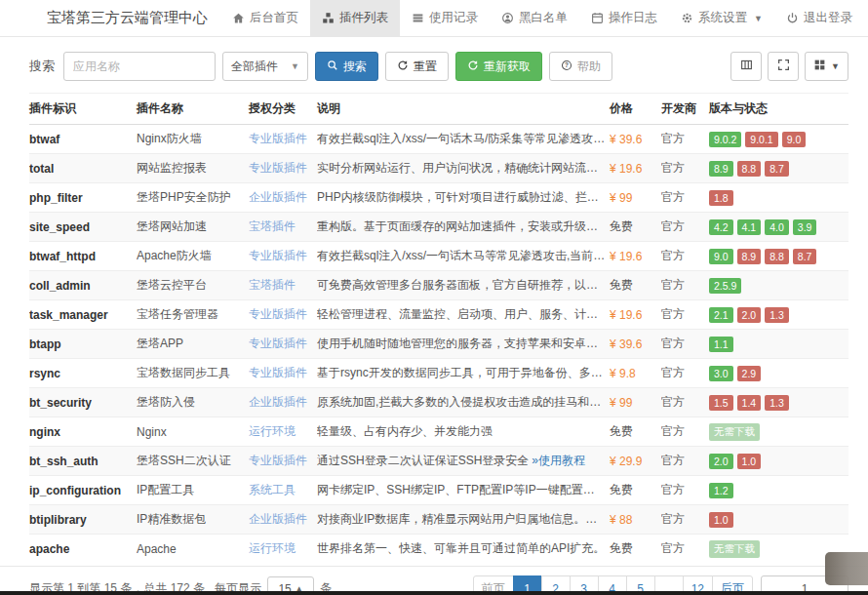 This screenshot has width=868, height=595. What do you see at coordinates (746, 66) in the screenshot?
I see `columns-button` at bounding box center [746, 66].